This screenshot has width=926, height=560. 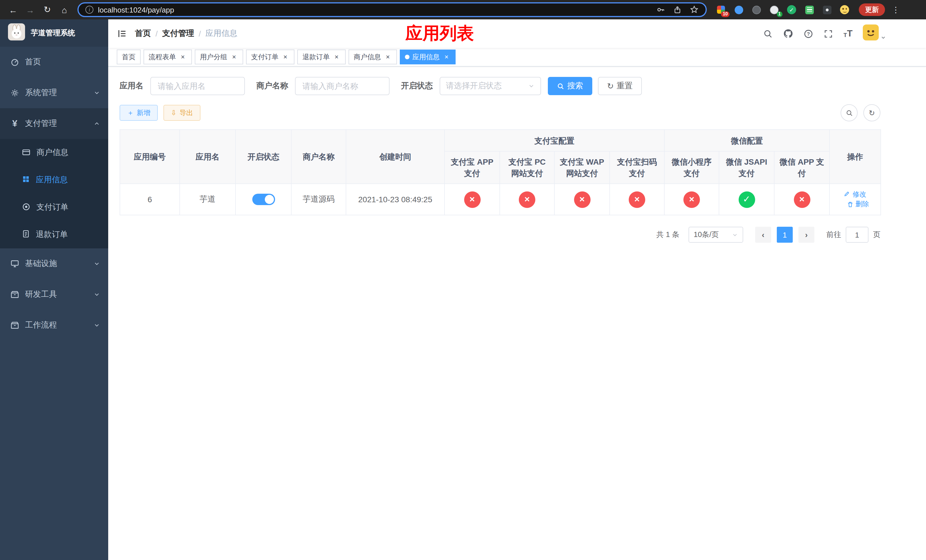 What do you see at coordinates (322, 57) in the screenshot?
I see `tab-refund-order: 退款订单 ×` at bounding box center [322, 57].